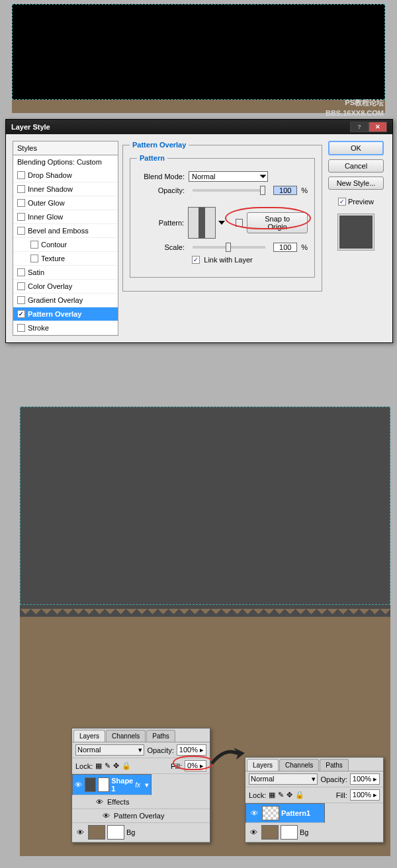  Describe the element at coordinates (141, 803) in the screenshot. I see `effects-row: 👁 Effects` at that location.